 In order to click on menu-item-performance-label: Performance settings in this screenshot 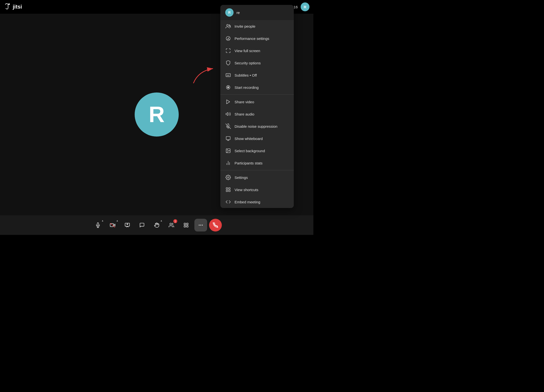, I will do `click(252, 39)`.